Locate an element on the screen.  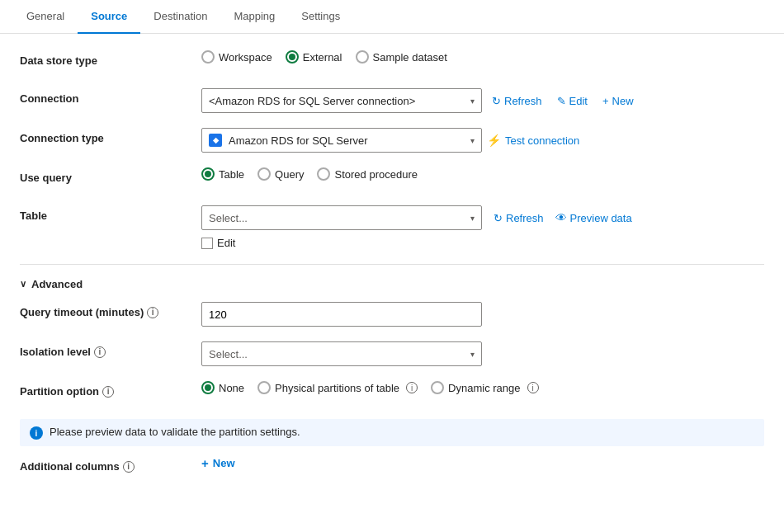
query-timeout-input is located at coordinates (342, 314).